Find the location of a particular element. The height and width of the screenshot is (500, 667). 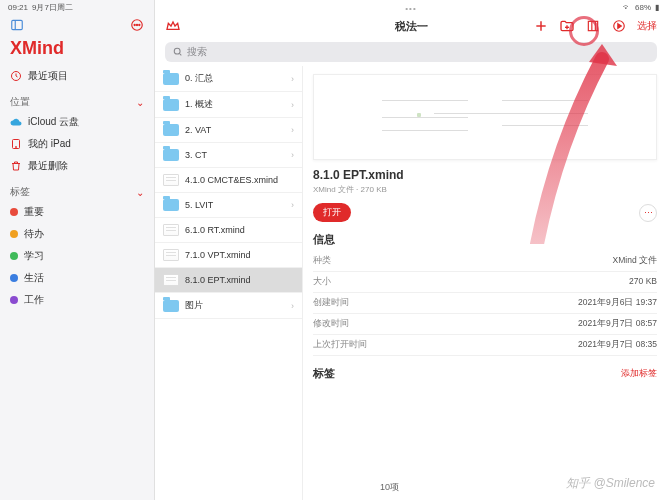

file-row: 5. LVIT› is located at coordinates (228, 206).